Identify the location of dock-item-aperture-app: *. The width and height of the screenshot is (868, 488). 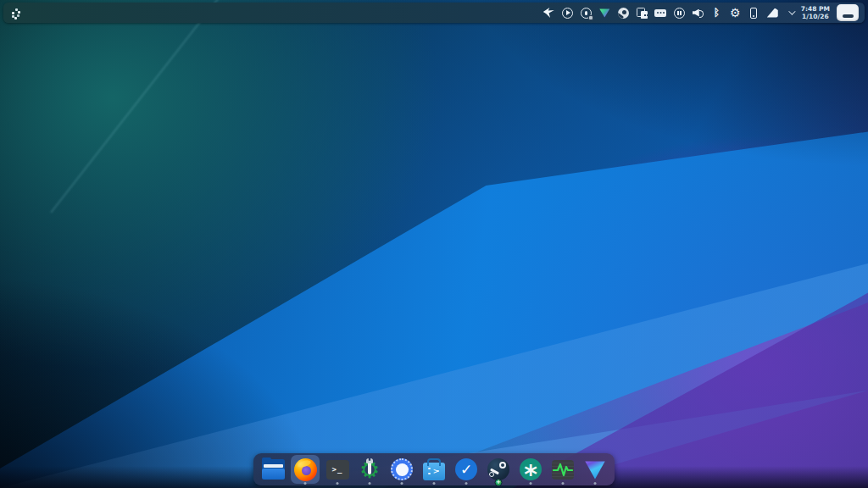
(531, 469).